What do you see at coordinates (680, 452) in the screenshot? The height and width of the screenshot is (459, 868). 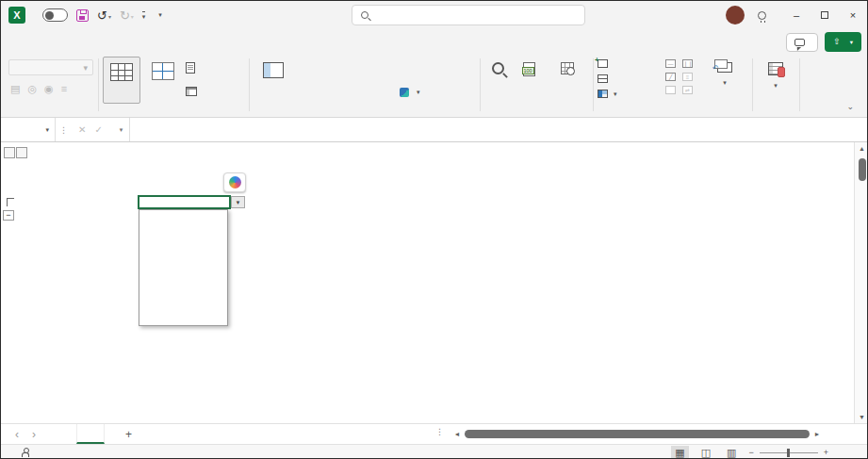 I see `normal-view-toggle: ▦` at bounding box center [680, 452].